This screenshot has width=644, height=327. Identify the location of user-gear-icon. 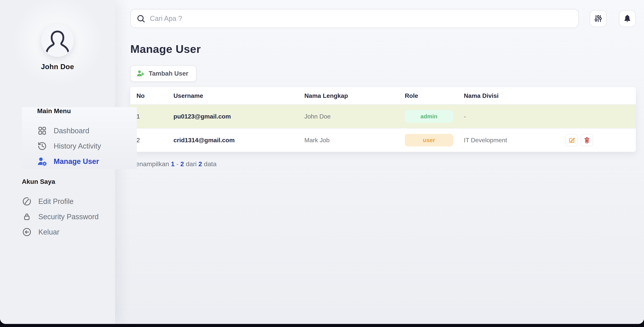
(42, 161).